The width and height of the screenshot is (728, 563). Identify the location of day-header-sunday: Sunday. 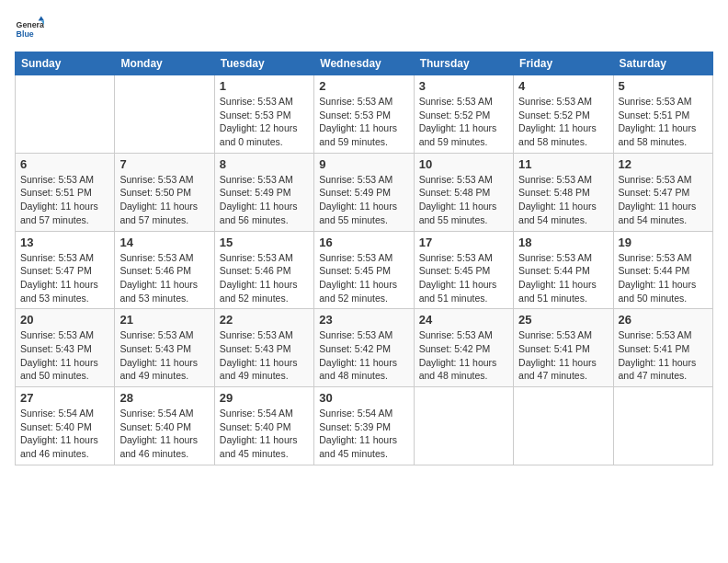
(65, 64).